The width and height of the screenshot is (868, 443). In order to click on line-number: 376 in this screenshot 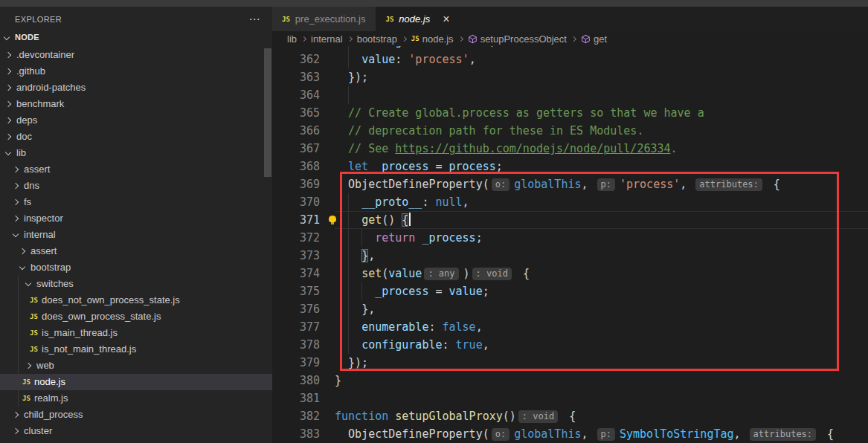, I will do `click(303, 309)`.